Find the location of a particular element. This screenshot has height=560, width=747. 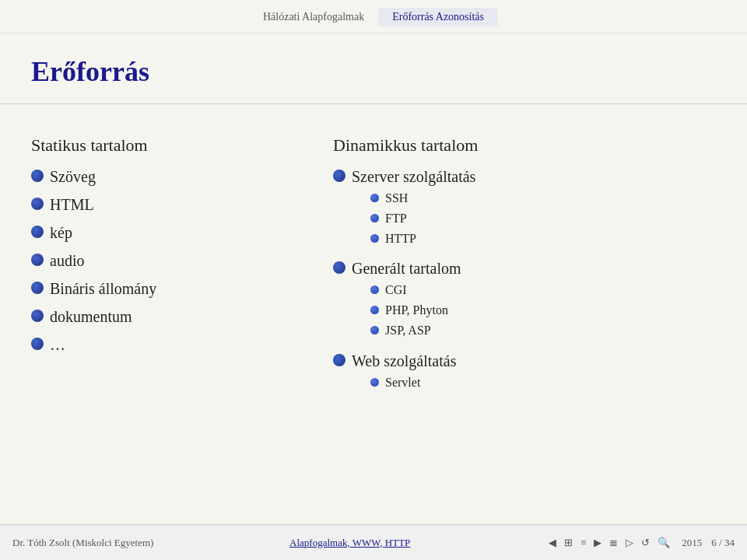

nav-icons: ◀ ⊞ ≡ ▶ ≣ ▷ ↺ 🔍 is located at coordinates (609, 543).